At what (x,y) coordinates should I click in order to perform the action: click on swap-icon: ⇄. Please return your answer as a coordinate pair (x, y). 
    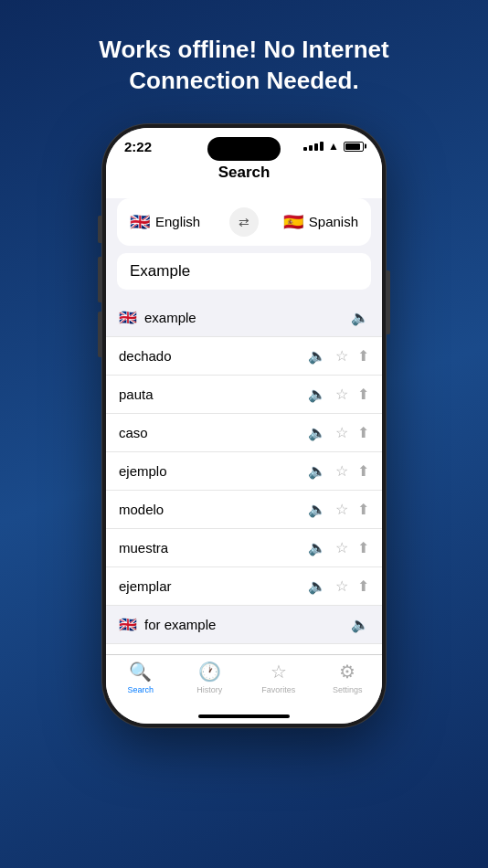
    Looking at the image, I should click on (244, 222).